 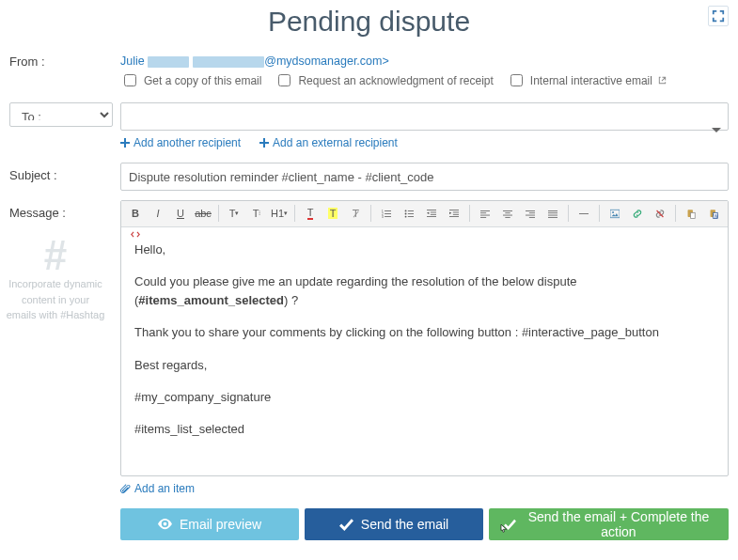 I want to click on expand-button, so click(x=718, y=16).